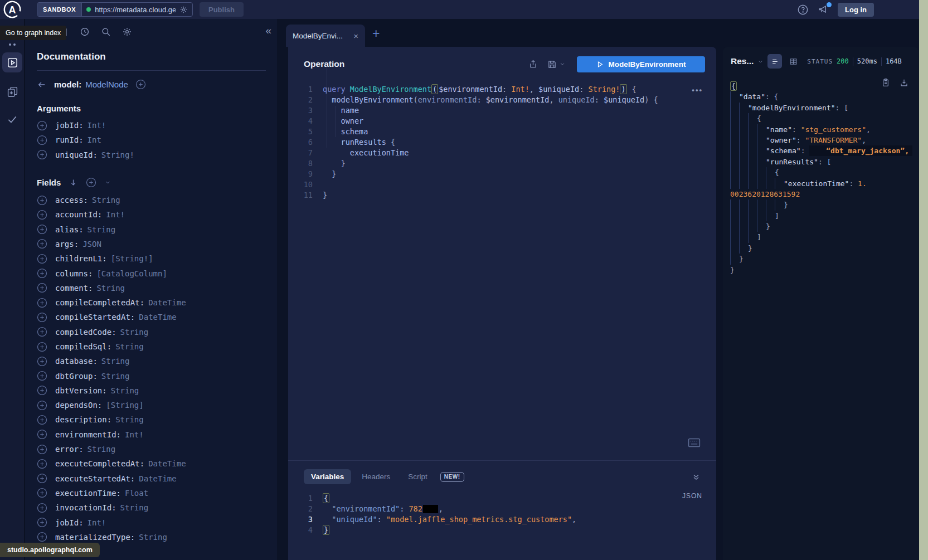  Describe the element at coordinates (85, 32) in the screenshot. I see `history-icon` at that location.